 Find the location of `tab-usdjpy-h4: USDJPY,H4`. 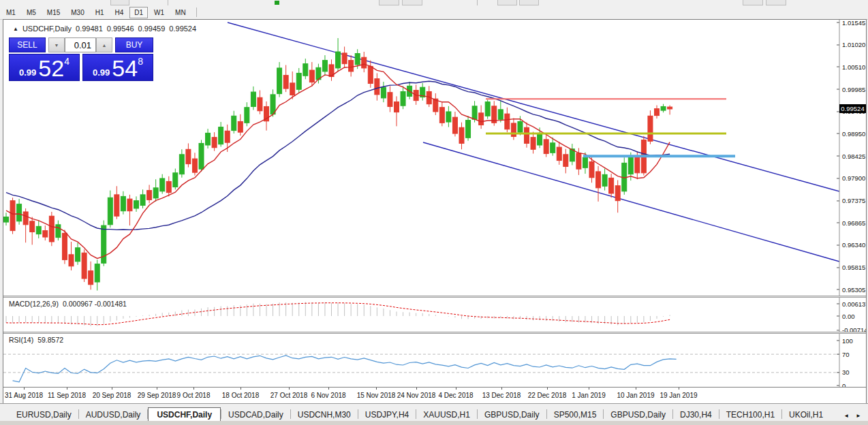

tab-usdjpy-h4: USDJPY,H4 is located at coordinates (387, 415).